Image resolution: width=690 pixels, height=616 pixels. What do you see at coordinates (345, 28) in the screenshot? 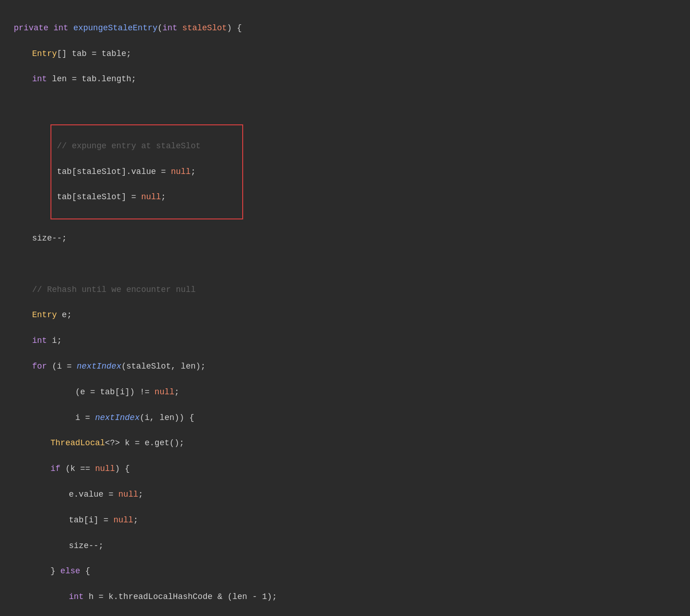
I see `code-line: private int expungeStaleEntry(int staleS…` at bounding box center [345, 28].